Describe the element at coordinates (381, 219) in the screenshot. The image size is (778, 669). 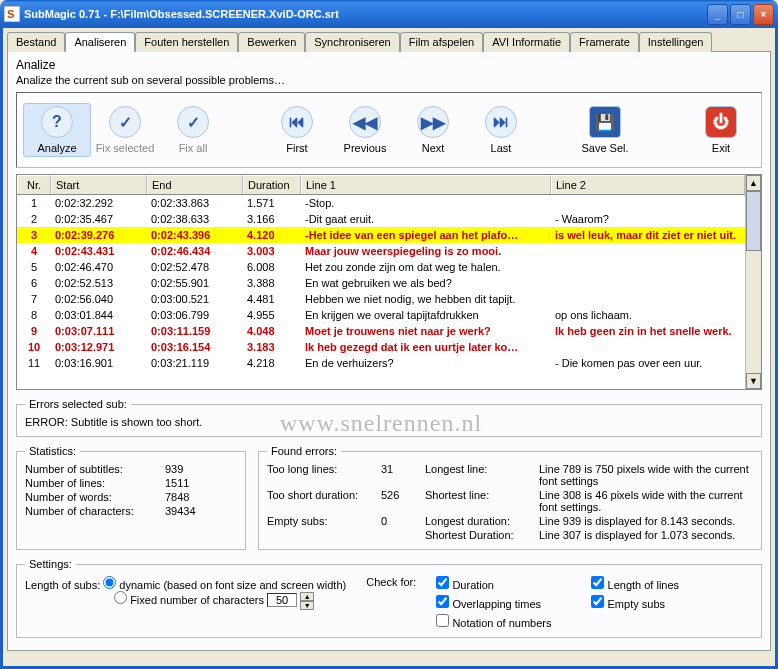
I see `table-row: 20:02:35.4670:02:38.6333.166-Dit gaat er…` at that location.